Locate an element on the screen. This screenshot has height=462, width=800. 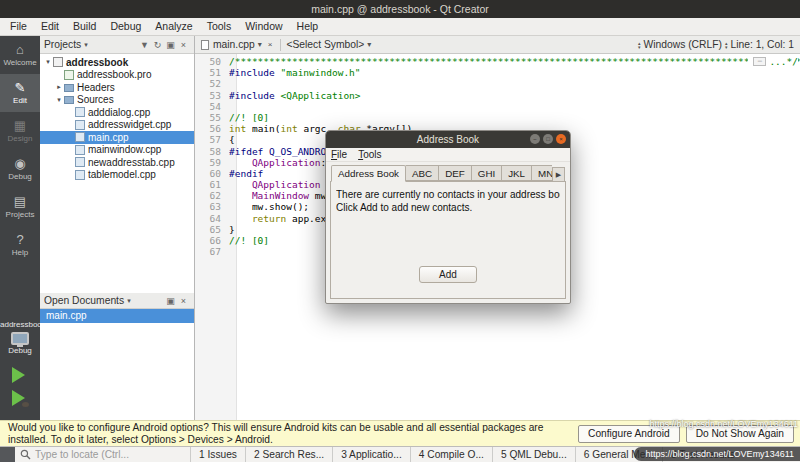
dialog-tab-ghi: GHI is located at coordinates (487, 173).